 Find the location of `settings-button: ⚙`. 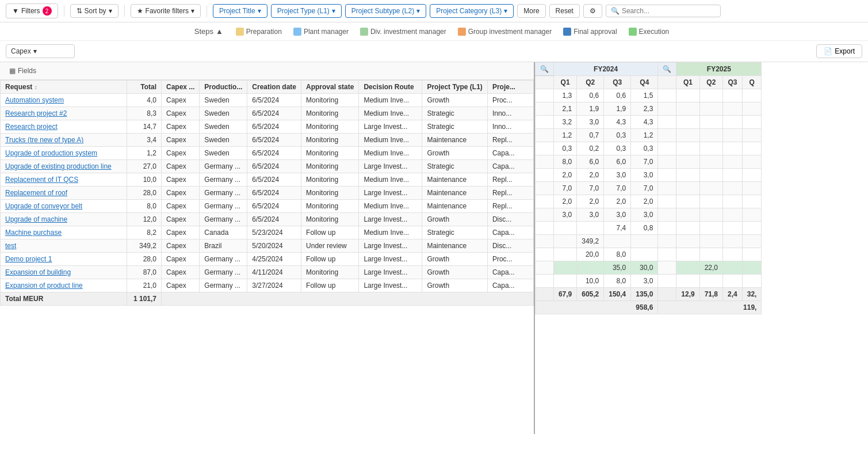

settings-button: ⚙ is located at coordinates (592, 11).